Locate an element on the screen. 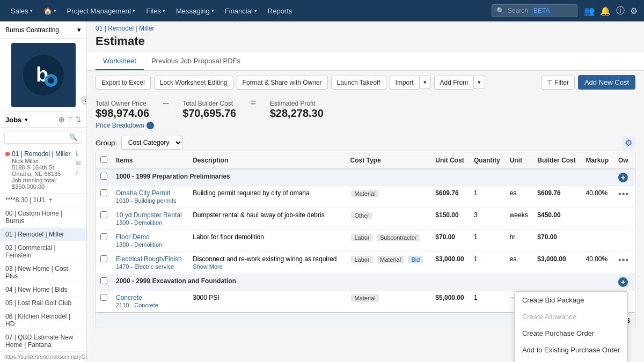 The height and width of the screenshot is (362, 644). unit-cost: $609.76 is located at coordinates (450, 197).